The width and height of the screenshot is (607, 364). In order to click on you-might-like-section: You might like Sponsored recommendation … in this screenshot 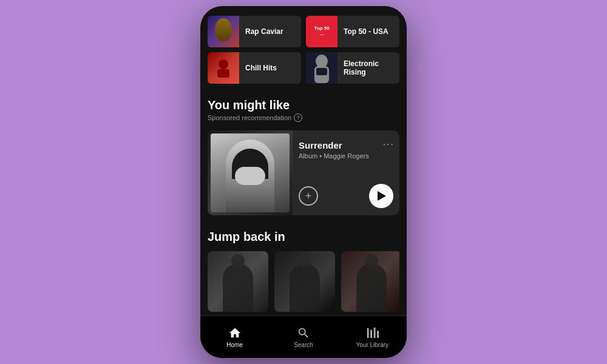, I will do `click(304, 154)`.